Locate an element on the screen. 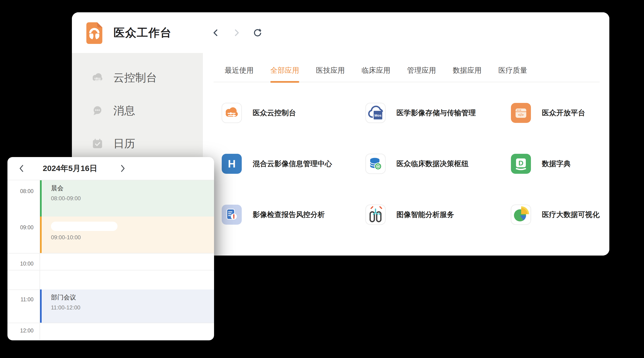  mos-badge-text: Mos is located at coordinates (378, 115).